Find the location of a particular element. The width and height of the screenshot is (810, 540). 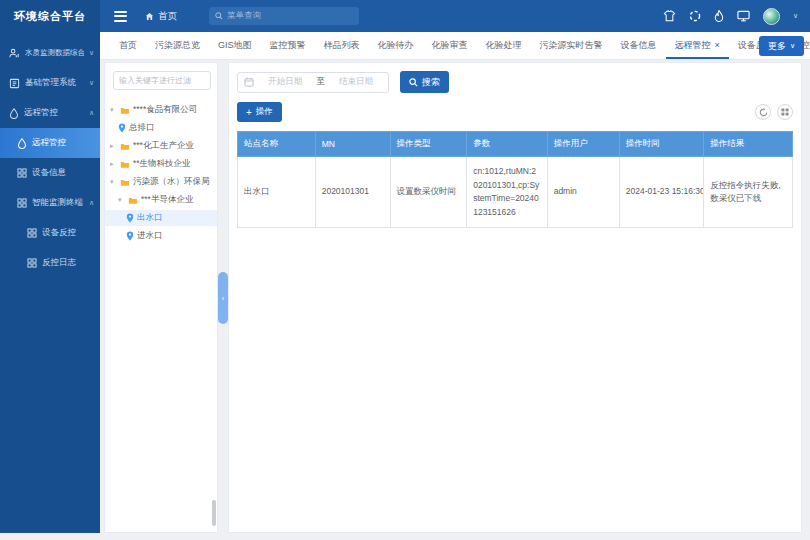

tree-node-outlet: 总排口 is located at coordinates (161, 128).